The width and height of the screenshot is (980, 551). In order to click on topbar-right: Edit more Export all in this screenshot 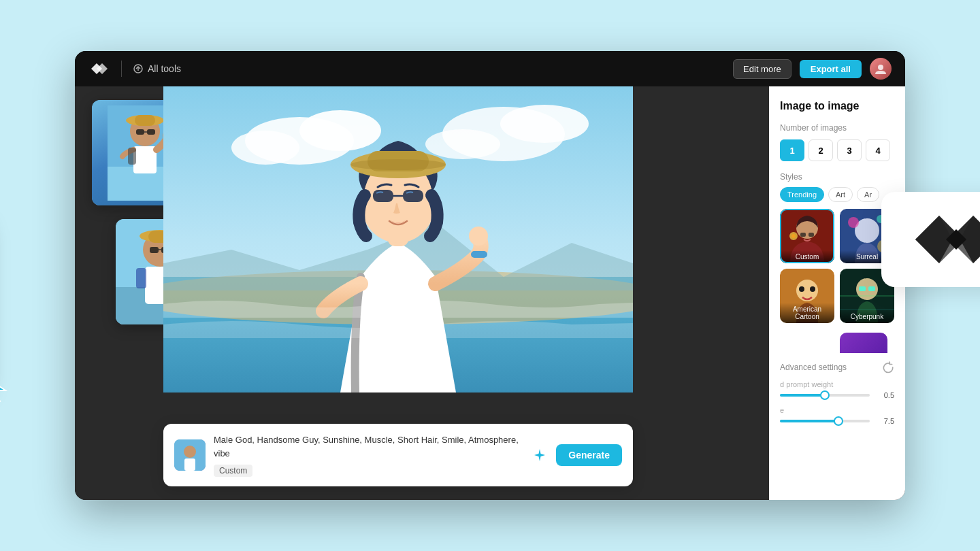, I will do `click(813, 69)`.